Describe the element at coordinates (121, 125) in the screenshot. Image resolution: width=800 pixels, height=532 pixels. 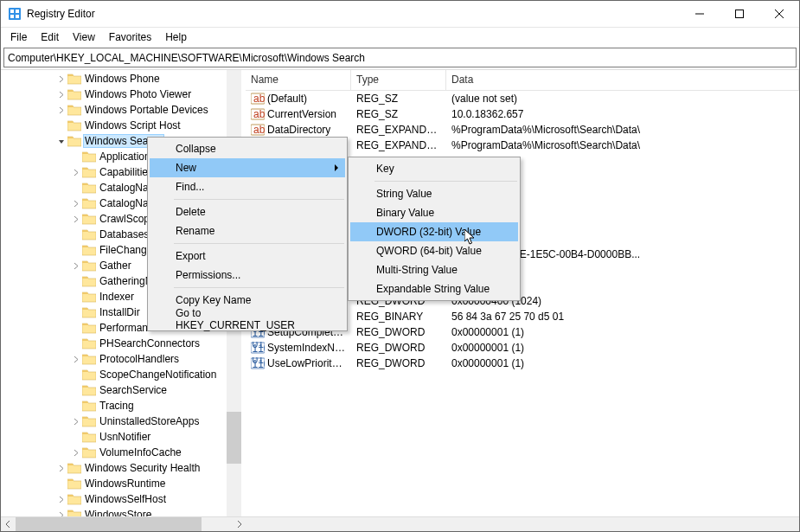
I see `tree-item: Windows Script Host` at that location.